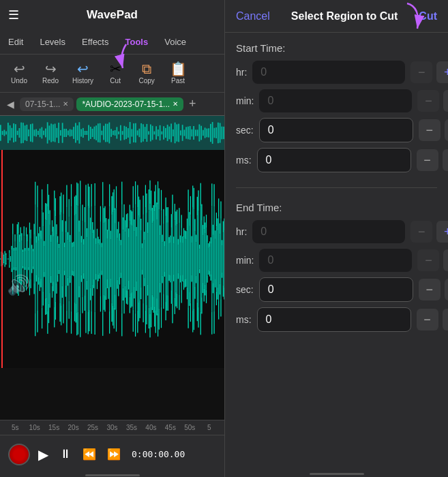  Describe the element at coordinates (430, 232) in the screenshot. I see `end-hr-stepper: − +` at that location.